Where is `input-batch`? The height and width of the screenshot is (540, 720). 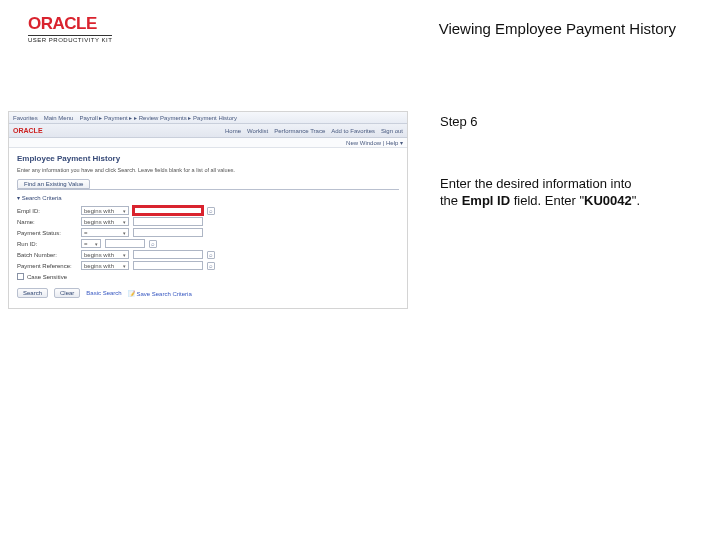 input-batch is located at coordinates (168, 254).